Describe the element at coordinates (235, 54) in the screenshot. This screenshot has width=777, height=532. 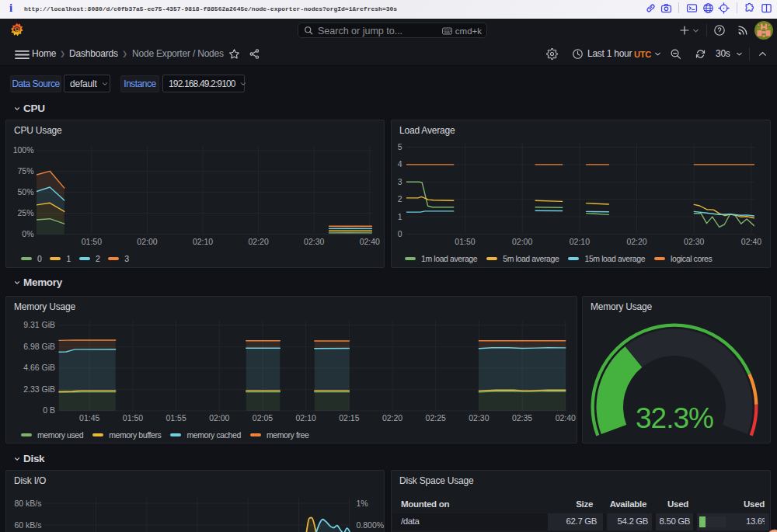
I see `star-icon` at that location.